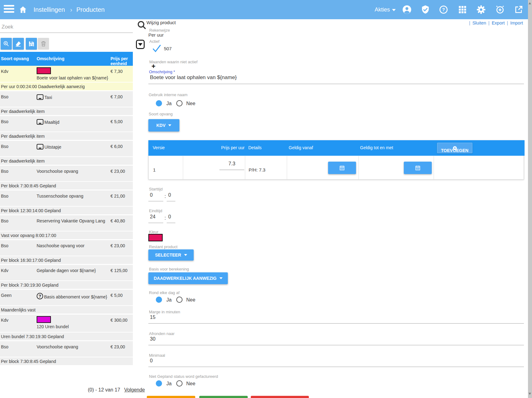  What do you see at coordinates (444, 10) in the screenshot?
I see `help-icon: ?` at bounding box center [444, 10].